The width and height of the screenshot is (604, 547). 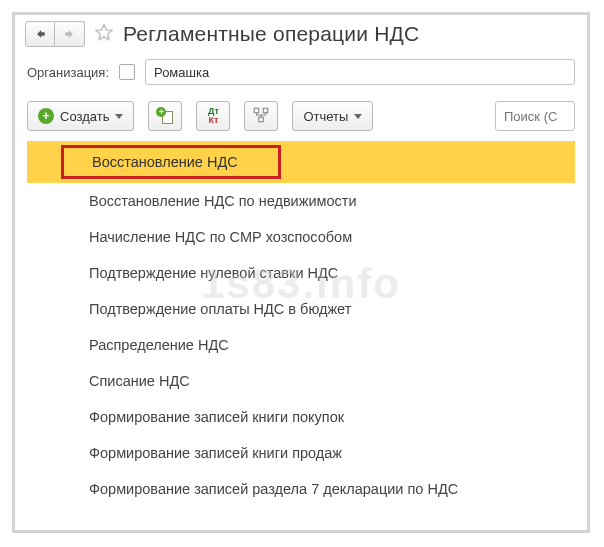 I want to click on hierarchy-icon, so click(x=261, y=116).